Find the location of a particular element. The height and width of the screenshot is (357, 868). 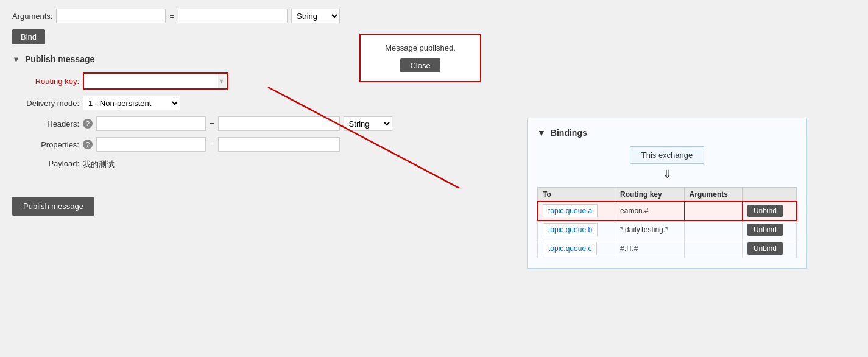

routing-key-label: Routing key: is located at coordinates (46, 82).